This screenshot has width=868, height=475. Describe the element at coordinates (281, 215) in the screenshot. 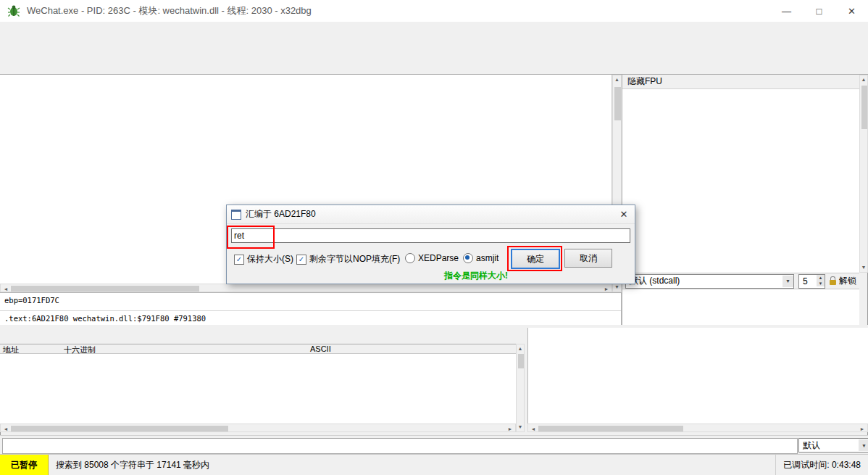

I see `assemble-dialog-title: 汇编于 6AD21F80` at that location.